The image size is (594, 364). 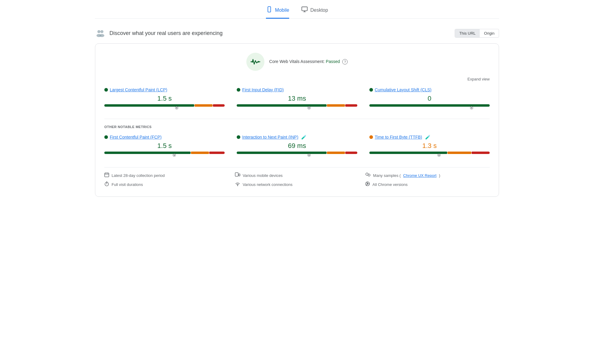 I want to click on chrome-icon, so click(x=368, y=184).